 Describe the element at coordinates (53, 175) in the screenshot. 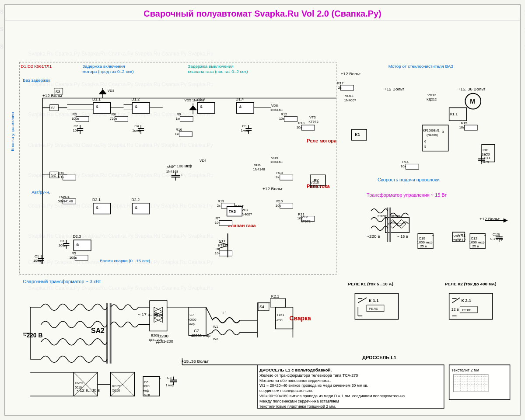

I see `svg-text: S2` at that location.